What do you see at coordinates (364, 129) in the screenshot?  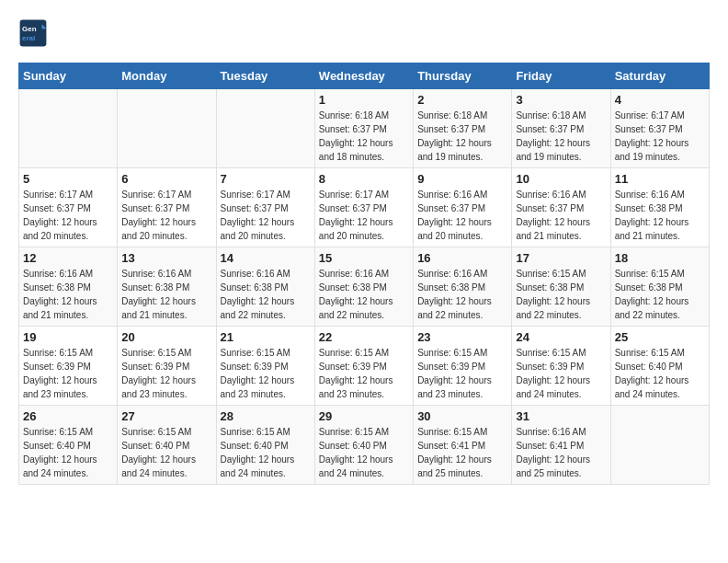 I see `week-row-1: 1Sunrise: 6:18 AM Sunset: 6:37 PM Daylig…` at bounding box center [364, 129].